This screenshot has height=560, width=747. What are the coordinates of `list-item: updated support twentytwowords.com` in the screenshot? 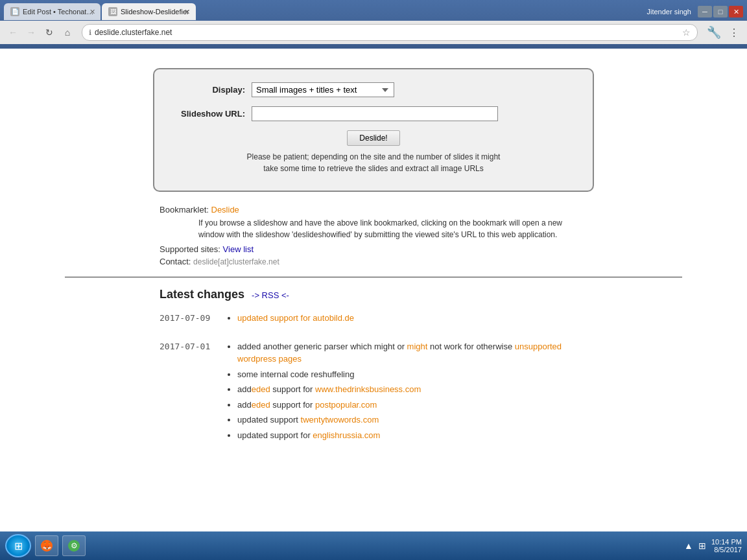 It's located at (412, 420).